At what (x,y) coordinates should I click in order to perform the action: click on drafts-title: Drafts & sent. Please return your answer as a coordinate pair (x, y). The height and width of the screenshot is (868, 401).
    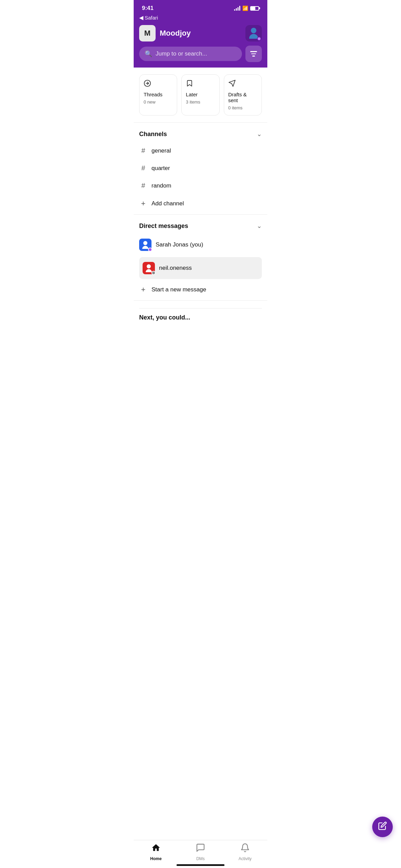
    Looking at the image, I should click on (243, 97).